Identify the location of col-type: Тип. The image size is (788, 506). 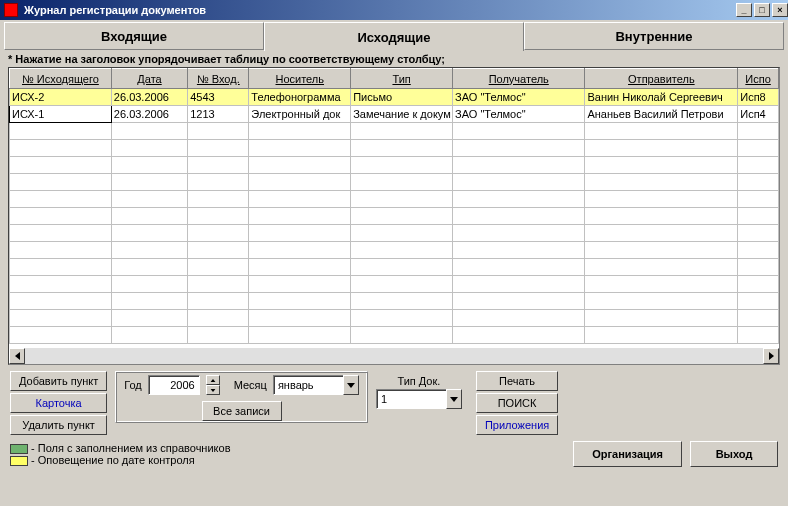
(402, 79).